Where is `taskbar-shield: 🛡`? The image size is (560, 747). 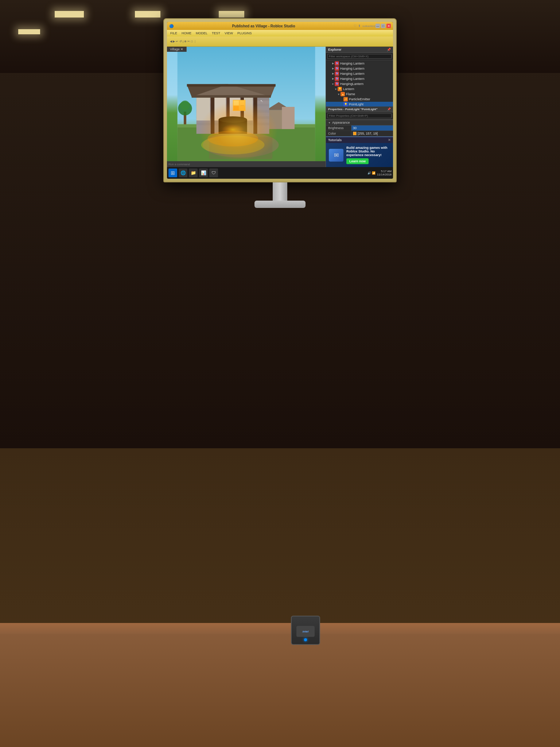 taskbar-shield: 🛡 is located at coordinates (214, 173).